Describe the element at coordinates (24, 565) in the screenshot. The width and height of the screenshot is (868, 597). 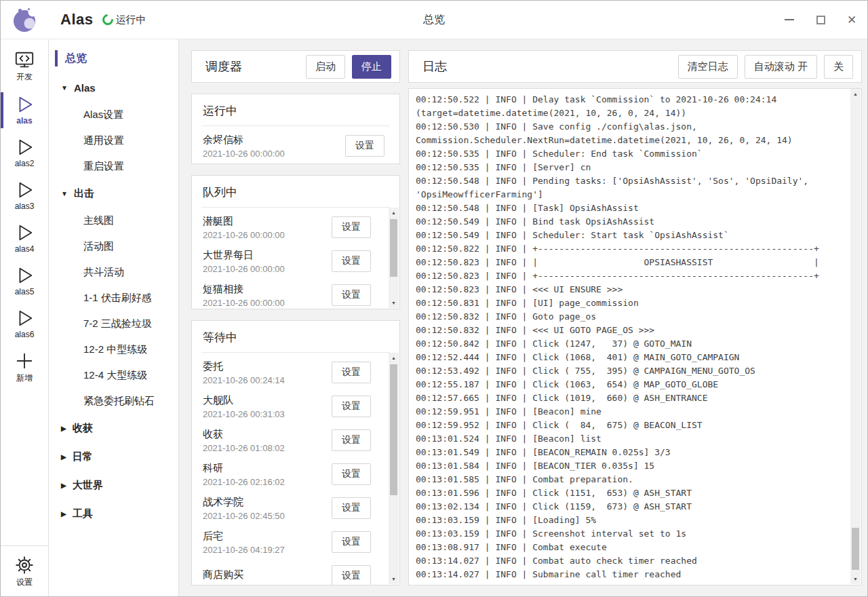
I see `gear-icon` at that location.